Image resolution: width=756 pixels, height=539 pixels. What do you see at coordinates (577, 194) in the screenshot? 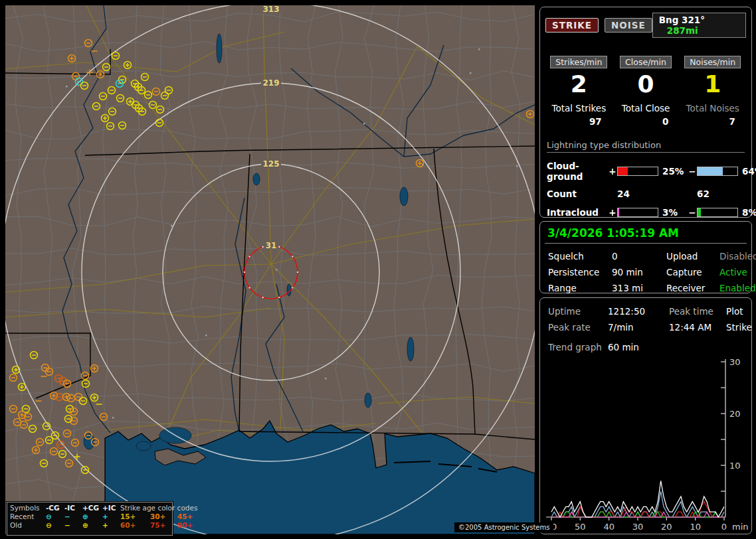
I see `cg-count-label: Count` at bounding box center [577, 194].